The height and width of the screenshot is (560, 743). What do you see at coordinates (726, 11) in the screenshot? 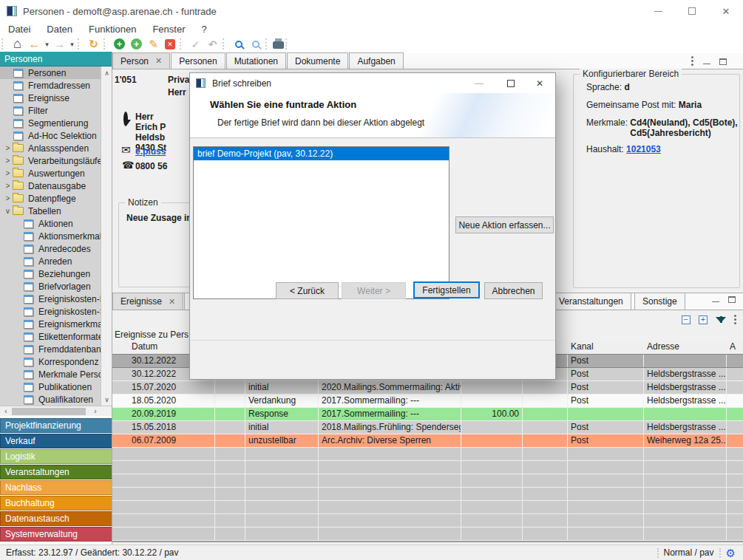
I see `close-button: ✕` at bounding box center [726, 11].